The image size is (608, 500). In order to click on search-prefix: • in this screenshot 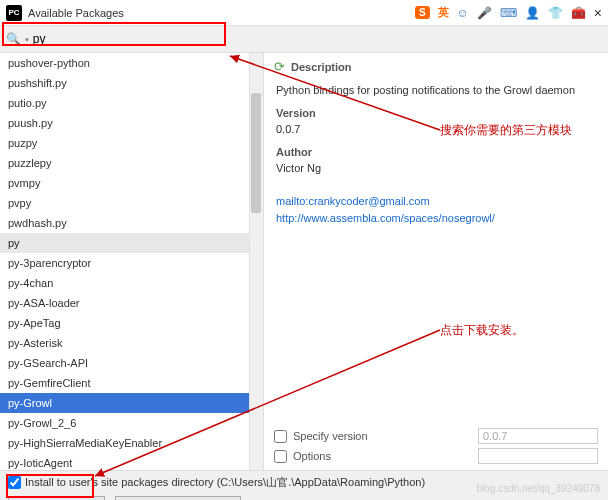, I will do `click(27, 39)`.